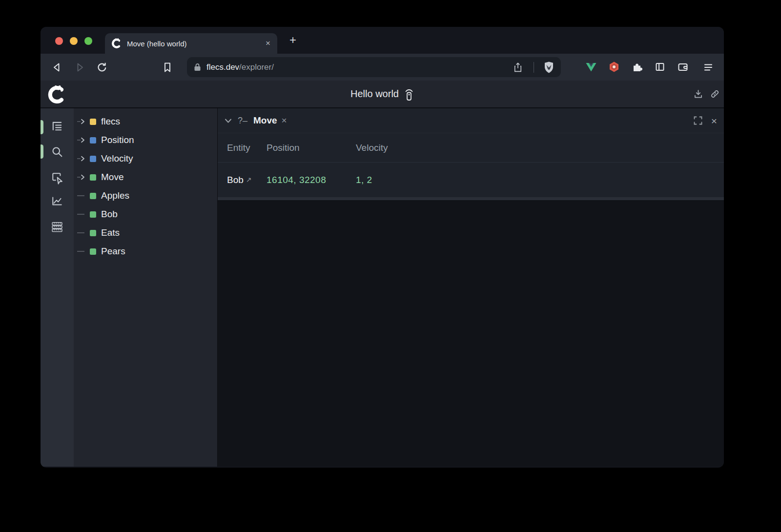 The image size is (781, 532). What do you see at coordinates (614, 67) in the screenshot?
I see `hexagon-extension-icon` at bounding box center [614, 67].